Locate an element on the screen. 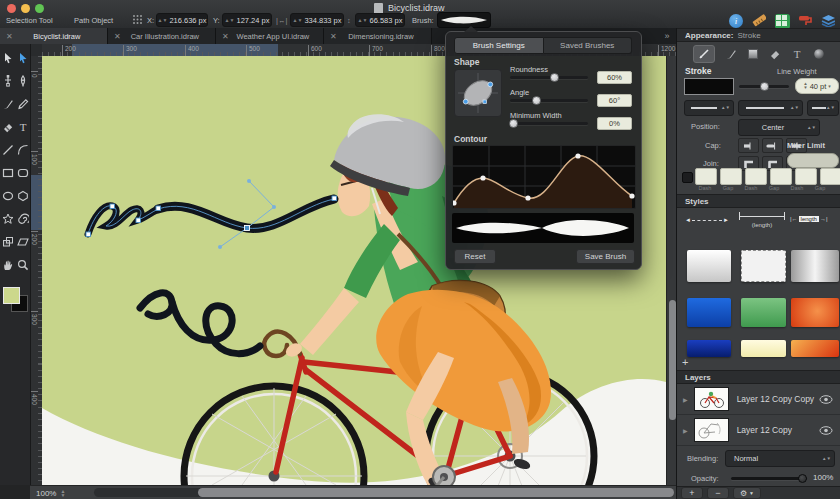 This screenshot has width=840, height=499. add-style-button: + is located at coordinates (688, 362).